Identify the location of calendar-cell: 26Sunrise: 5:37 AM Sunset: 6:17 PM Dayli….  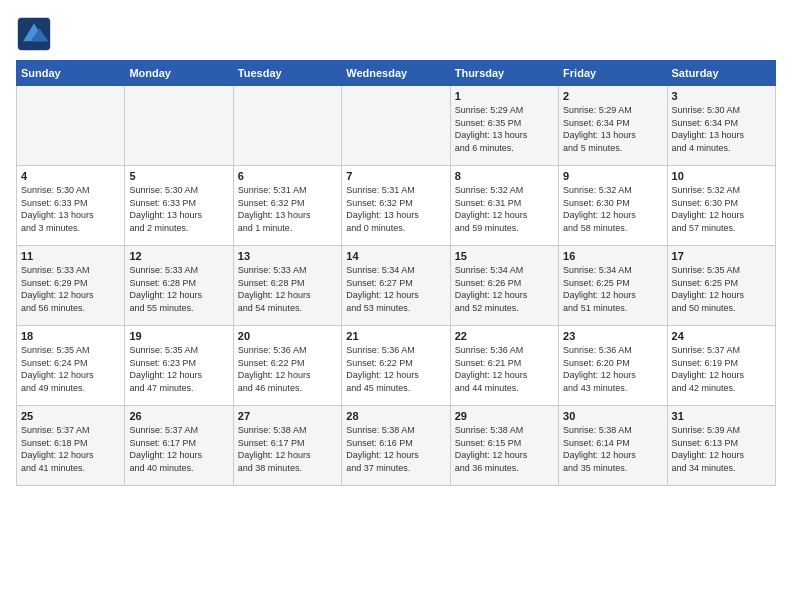
(179, 446).